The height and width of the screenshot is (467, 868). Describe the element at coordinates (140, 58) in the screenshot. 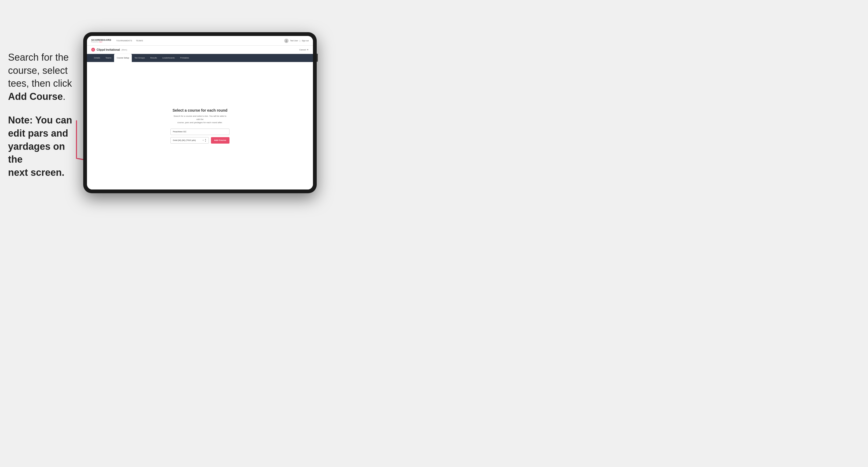

I see `tab-tee-groups: Tee Groups` at that location.